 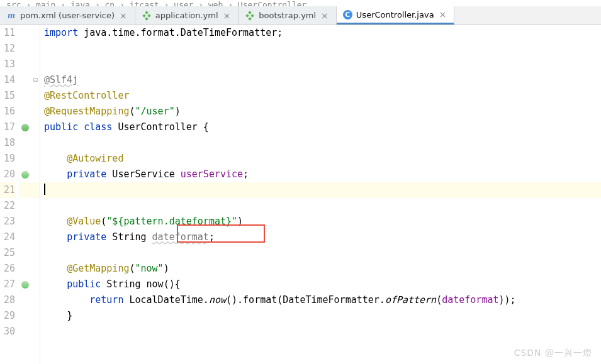 What do you see at coordinates (143, 174) in the screenshot?
I see `type: UserService` at bounding box center [143, 174].